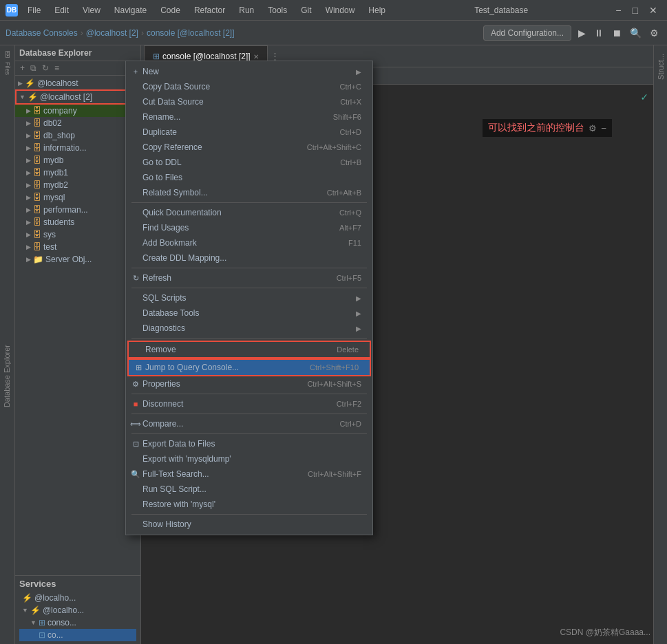  Describe the element at coordinates (92, 10) in the screenshot. I see `menu-view: View` at that location.